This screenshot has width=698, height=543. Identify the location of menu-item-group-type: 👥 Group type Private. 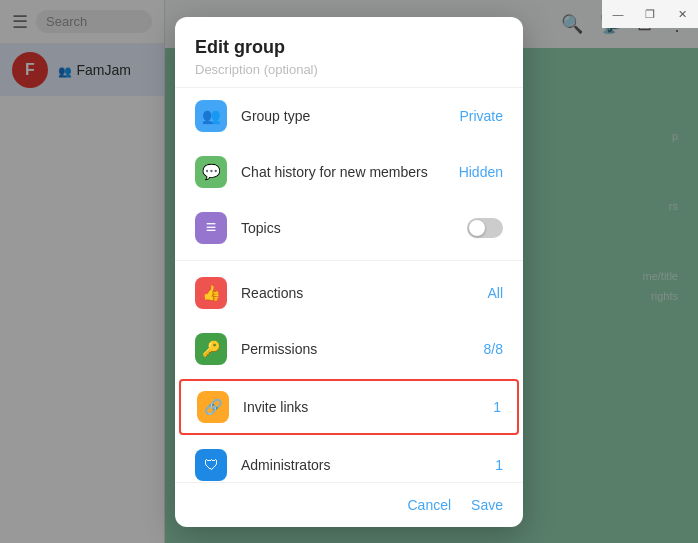
(349, 116).